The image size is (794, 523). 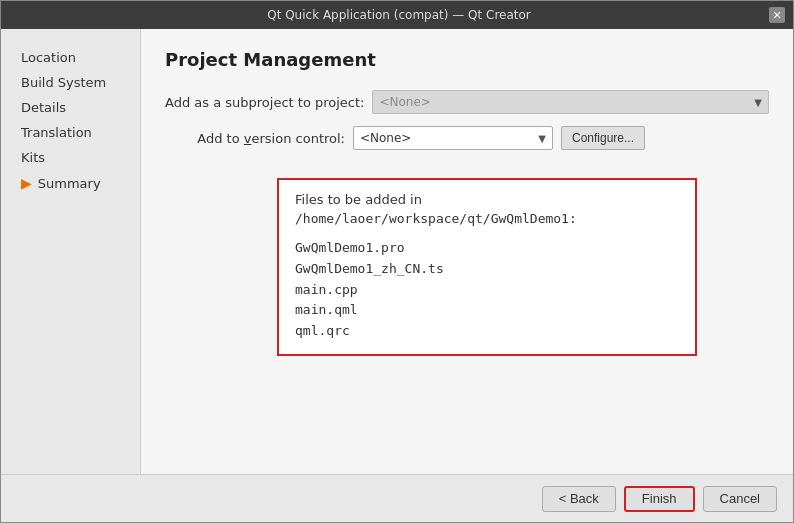 I want to click on bottom-bar: < Back Finish Cancel, so click(x=397, y=498).